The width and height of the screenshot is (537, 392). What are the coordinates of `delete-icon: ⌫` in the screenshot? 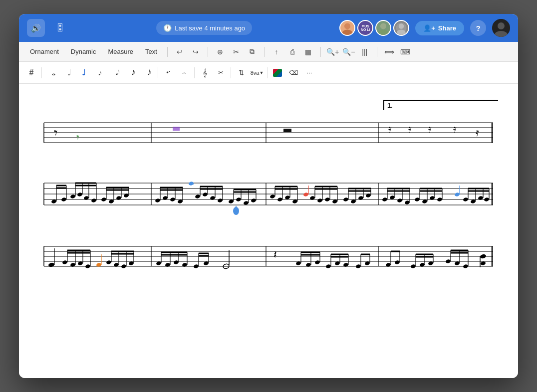 It's located at (293, 73).